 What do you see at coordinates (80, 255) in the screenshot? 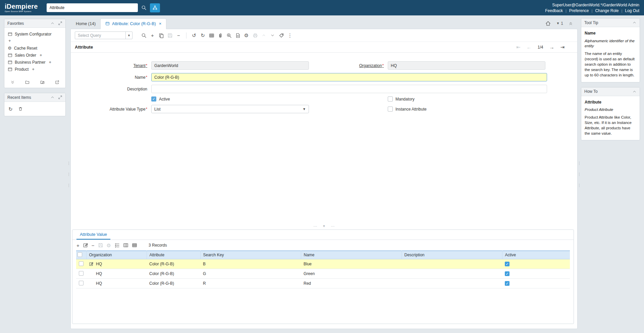
I see `select-all-checkbox` at bounding box center [80, 255].